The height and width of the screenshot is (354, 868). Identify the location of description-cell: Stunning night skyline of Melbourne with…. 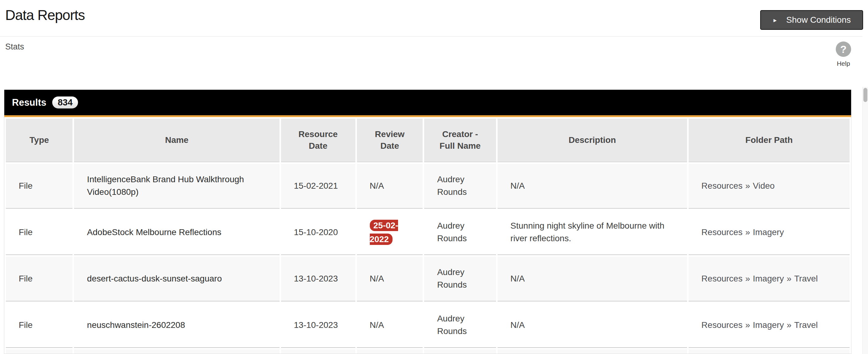
(592, 233).